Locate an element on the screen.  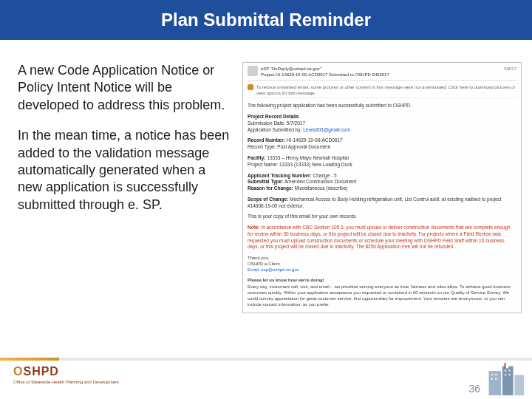
record-number-label: Record Number: is located at coordinates (266, 140).